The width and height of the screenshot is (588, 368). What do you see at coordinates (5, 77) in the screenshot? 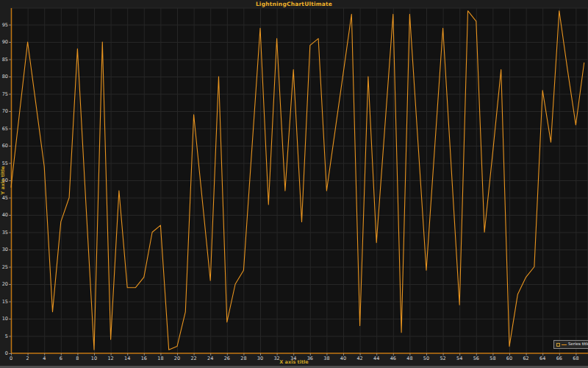
I see `svg-text: 80` at bounding box center [5, 77].